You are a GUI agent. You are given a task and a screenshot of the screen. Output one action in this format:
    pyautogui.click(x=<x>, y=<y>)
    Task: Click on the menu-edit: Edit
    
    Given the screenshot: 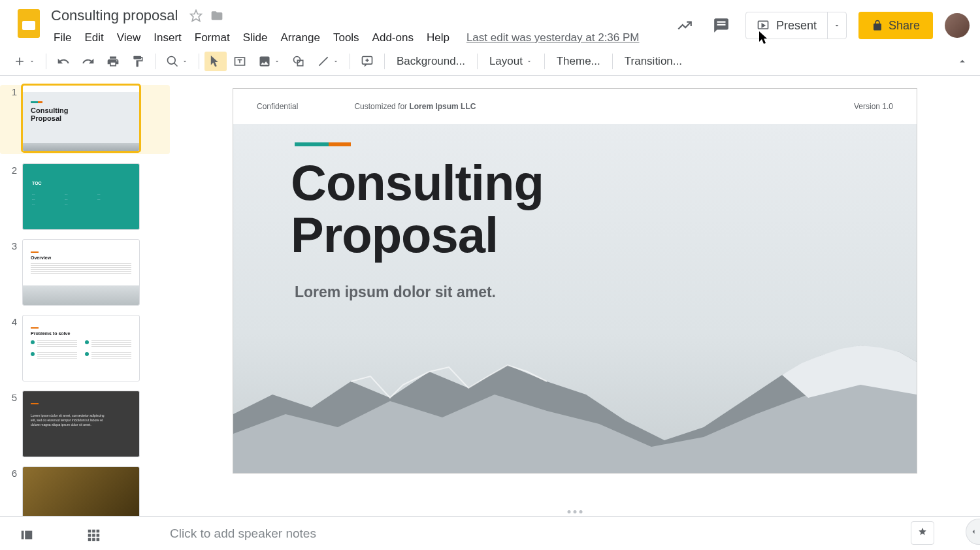 What is the action you would take?
    pyautogui.click(x=94, y=38)
    